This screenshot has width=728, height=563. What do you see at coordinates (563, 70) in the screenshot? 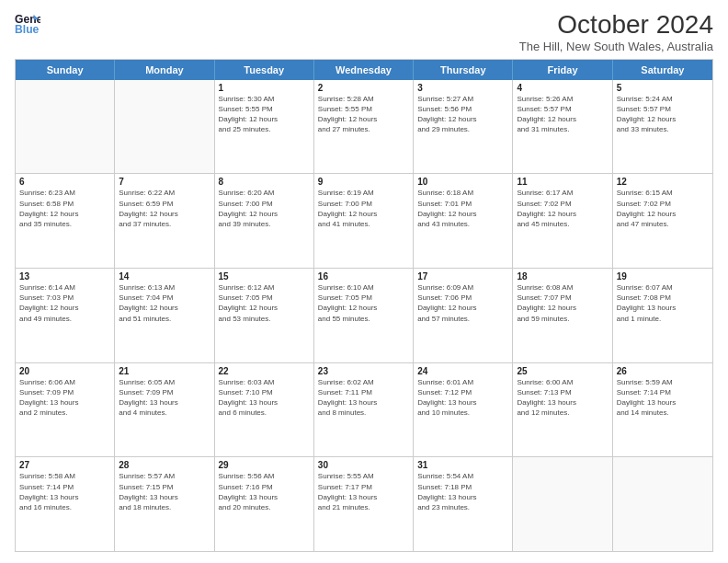
I see `day-header-friday: Friday` at bounding box center [563, 70].